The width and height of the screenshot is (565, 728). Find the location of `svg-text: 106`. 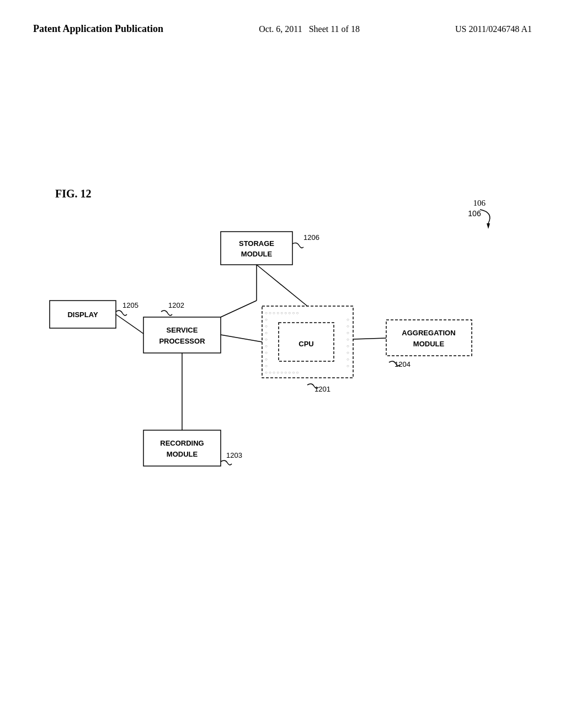

svg-text: 106 is located at coordinates (475, 213).